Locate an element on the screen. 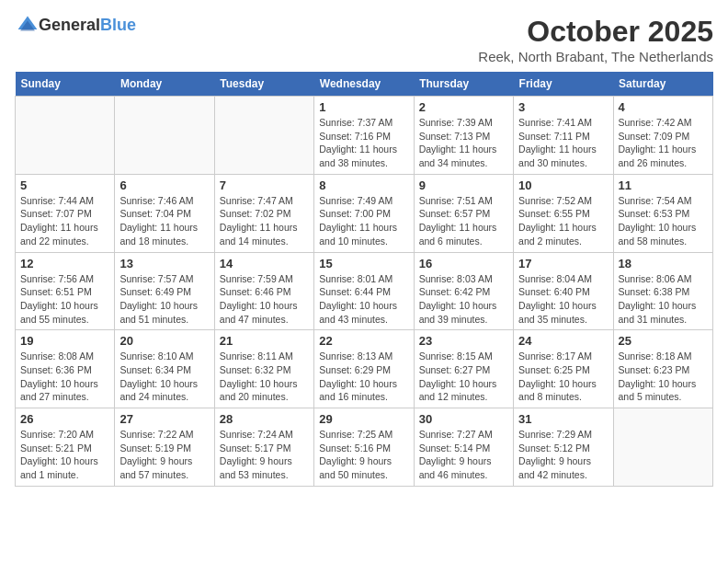 This screenshot has width=728, height=563. day-detail: Sunrise: 7:49 AMSunset: 7:00 PMDaylight:… is located at coordinates (364, 221).